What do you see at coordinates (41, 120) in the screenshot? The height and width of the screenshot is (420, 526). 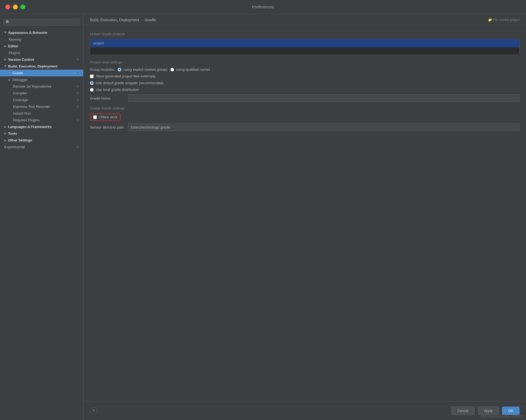 I see `sidebar-item-required-plugins: Required Plugins ⧉` at bounding box center [41, 120].